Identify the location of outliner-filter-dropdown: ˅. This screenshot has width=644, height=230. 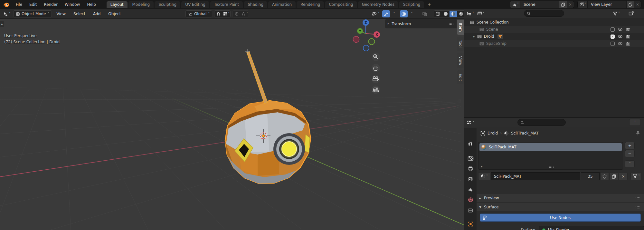
(616, 14).